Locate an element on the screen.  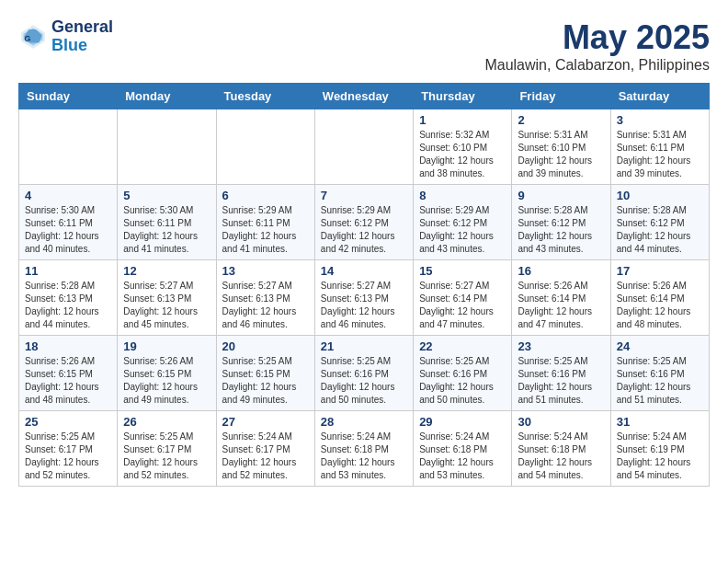
calendar-cell: 27Sunrise: 5:24 AM Sunset: 6:17 PM Dayli… is located at coordinates (265, 449).